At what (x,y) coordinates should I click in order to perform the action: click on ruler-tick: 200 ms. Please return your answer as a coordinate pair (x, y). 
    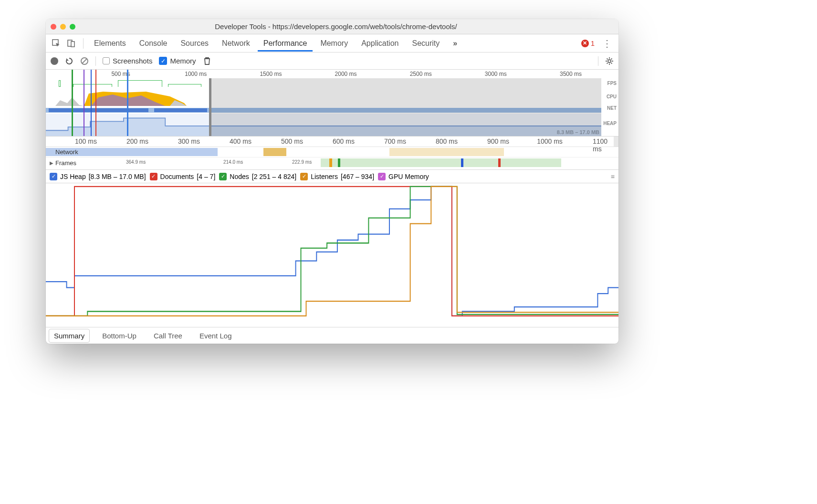
    Looking at the image, I should click on (137, 141).